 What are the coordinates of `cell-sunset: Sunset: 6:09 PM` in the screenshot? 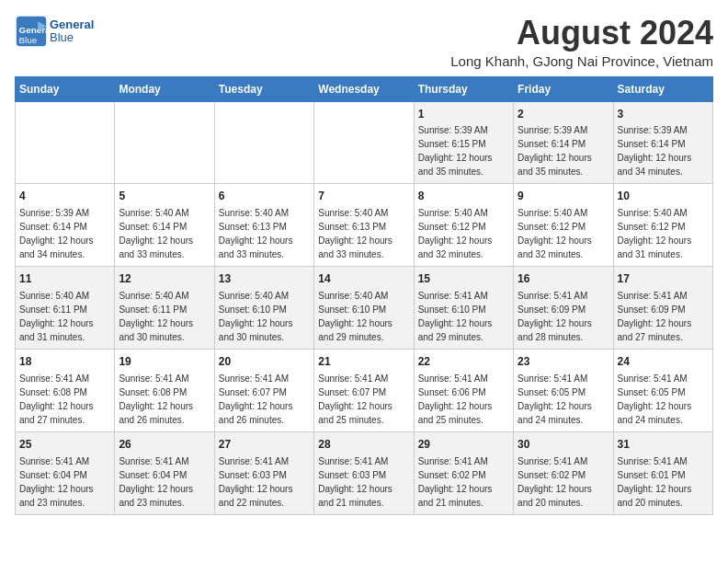 It's located at (652, 309).